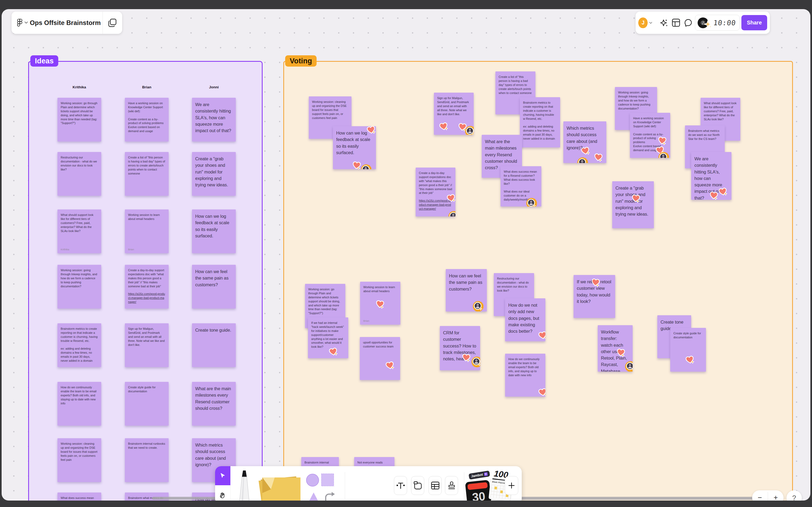 The image size is (812, 507). Describe the element at coordinates (479, 475) in the screenshot. I see `jambot-widget-thumbnail: Jambot` at that location.